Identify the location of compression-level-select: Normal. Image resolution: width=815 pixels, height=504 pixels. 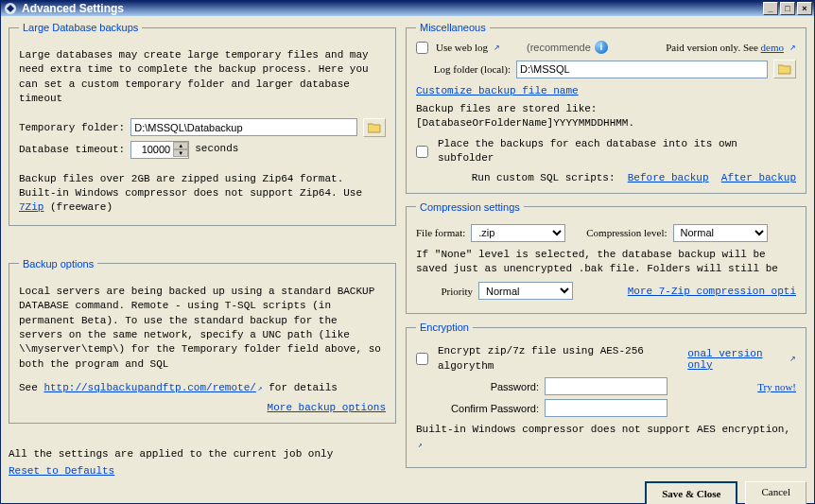
(720, 233).